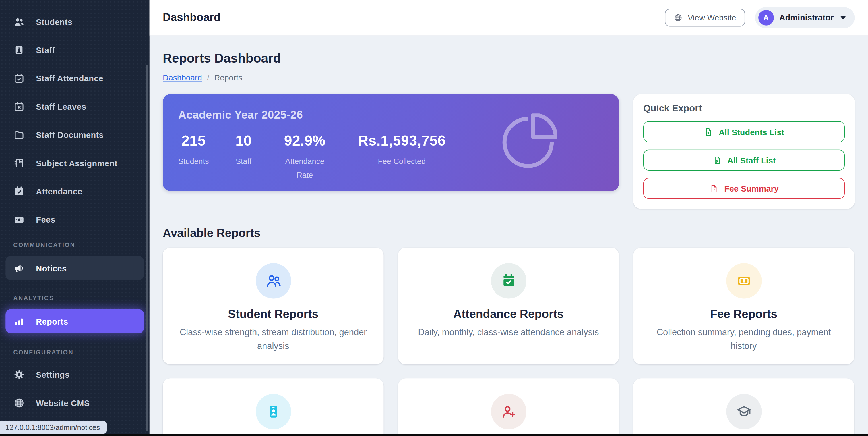  I want to click on sidebar-scrollbar, so click(147, 249).